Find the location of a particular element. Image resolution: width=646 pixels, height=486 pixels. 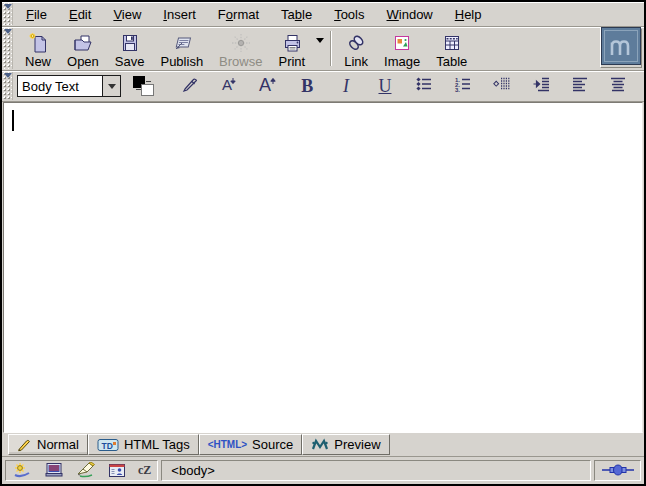

browse-button: Browse is located at coordinates (240, 48).